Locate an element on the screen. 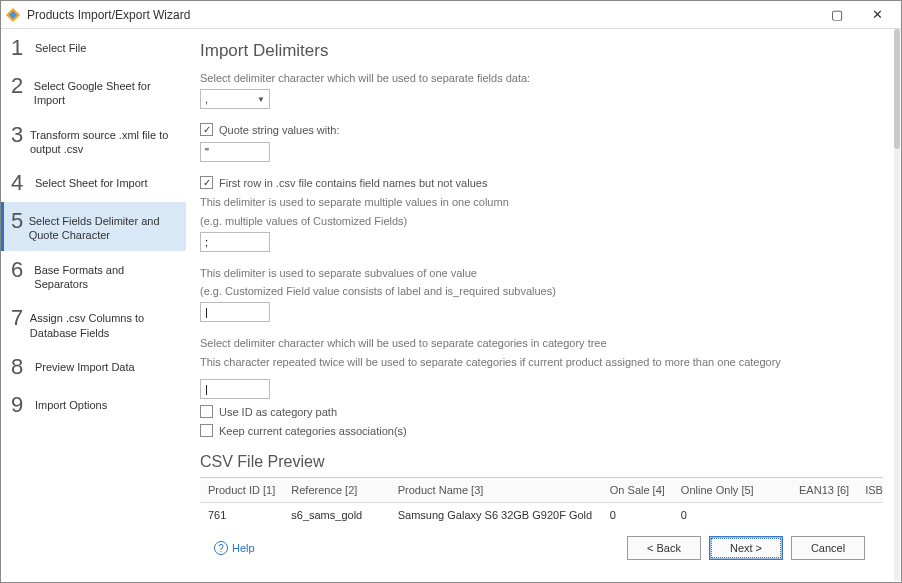  wizard-step-9: 9Import Options is located at coordinates (94, 405).